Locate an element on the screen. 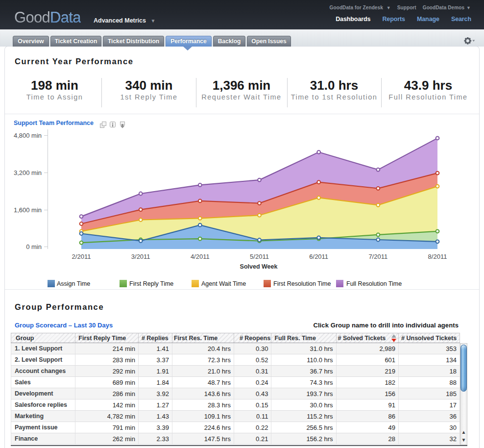 This screenshot has width=484, height=448. svg-text: 7/2011 is located at coordinates (378, 257).